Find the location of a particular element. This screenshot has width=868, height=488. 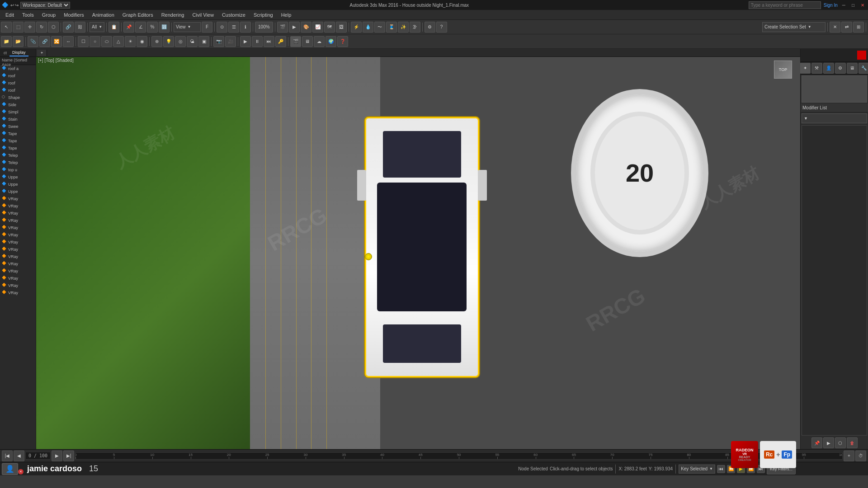

menu-customize: Customize is located at coordinates (234, 15).